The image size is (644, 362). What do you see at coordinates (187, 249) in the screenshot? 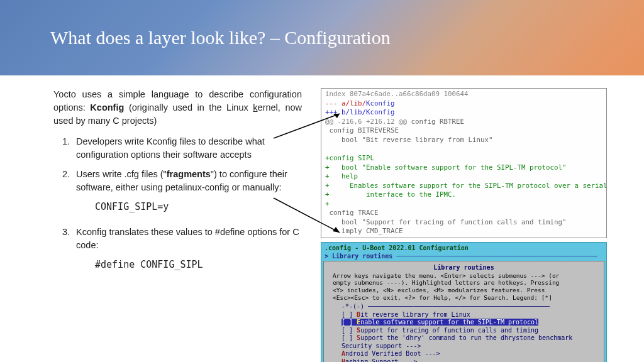
I see `list-item: Kconfig translates these values to #defi…` at bounding box center [187, 249].